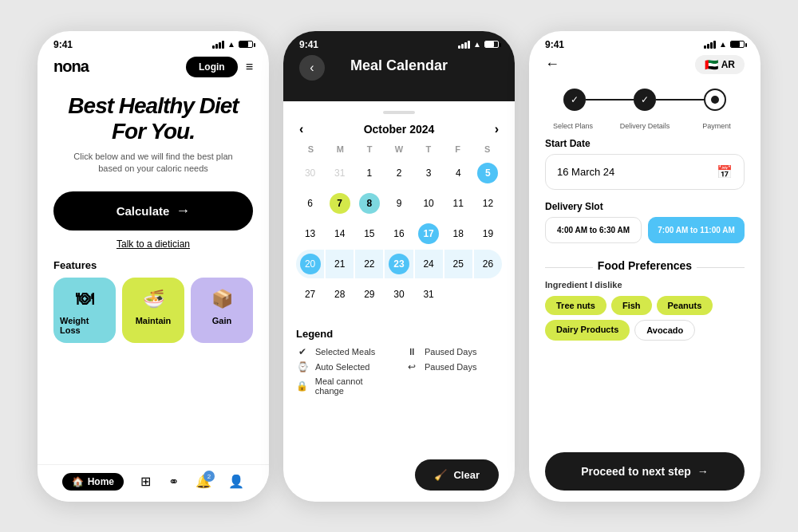  Describe the element at coordinates (594, 230) in the screenshot. I see `slot-1-button: 4:00 AM to 6:30 AM` at that location.